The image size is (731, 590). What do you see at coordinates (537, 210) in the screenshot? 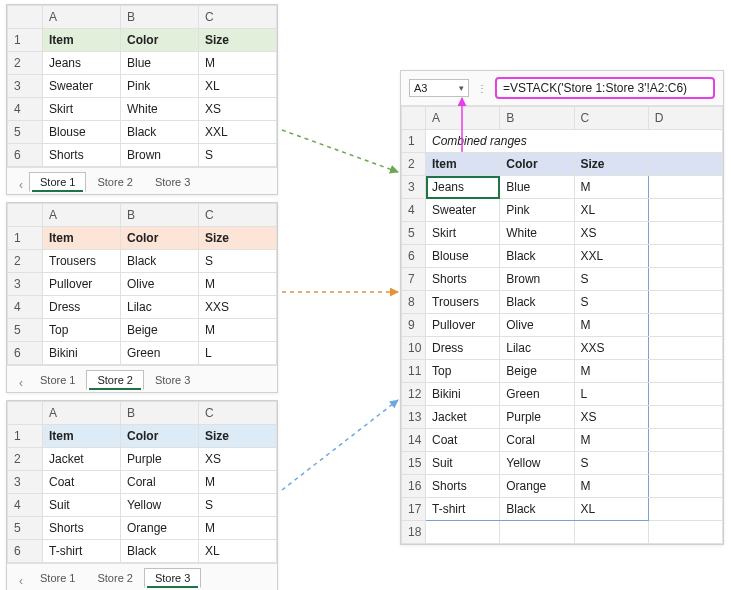
I see `cell: Pink` at bounding box center [537, 210].